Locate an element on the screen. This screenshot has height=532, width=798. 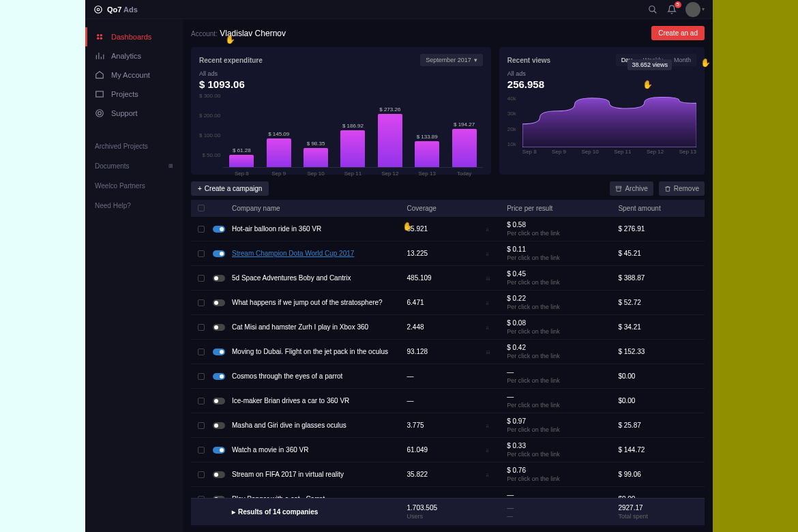
row-name: What happens if we jump out of the strat… is located at coordinates (319, 303).